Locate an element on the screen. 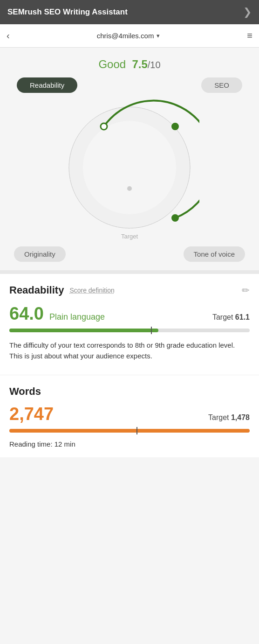  words-progress-fill is located at coordinates (130, 431).